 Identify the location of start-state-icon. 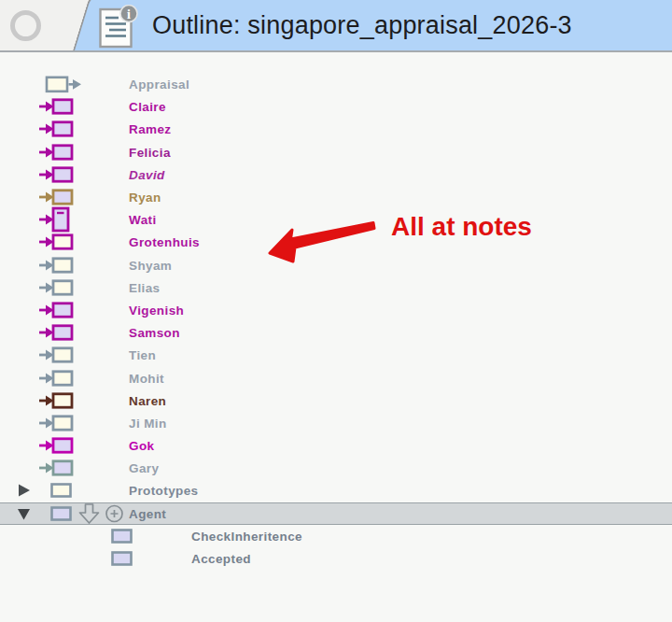
(64, 84).